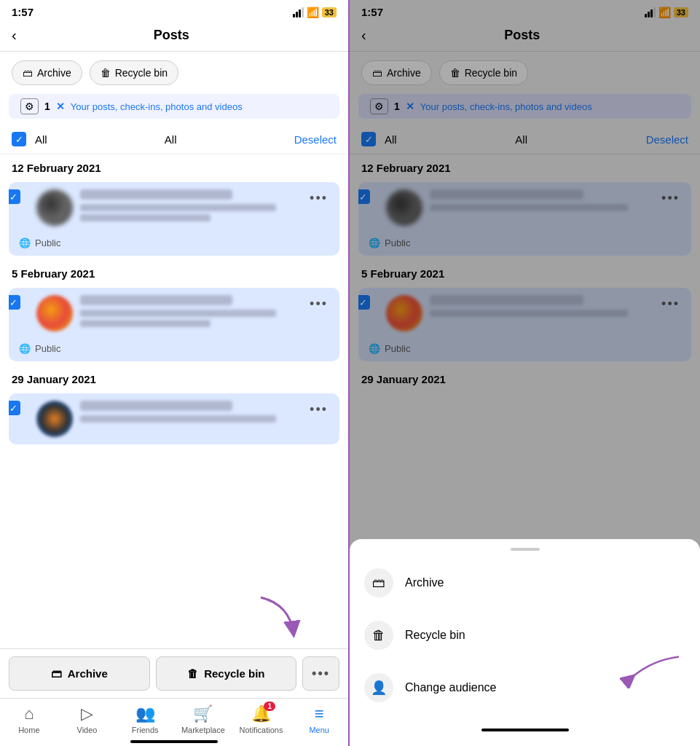 Image resolution: width=700 pixels, height=746 pixels. I want to click on post-card-2-left: ✓ ••• 🌐 Public, so click(174, 325).